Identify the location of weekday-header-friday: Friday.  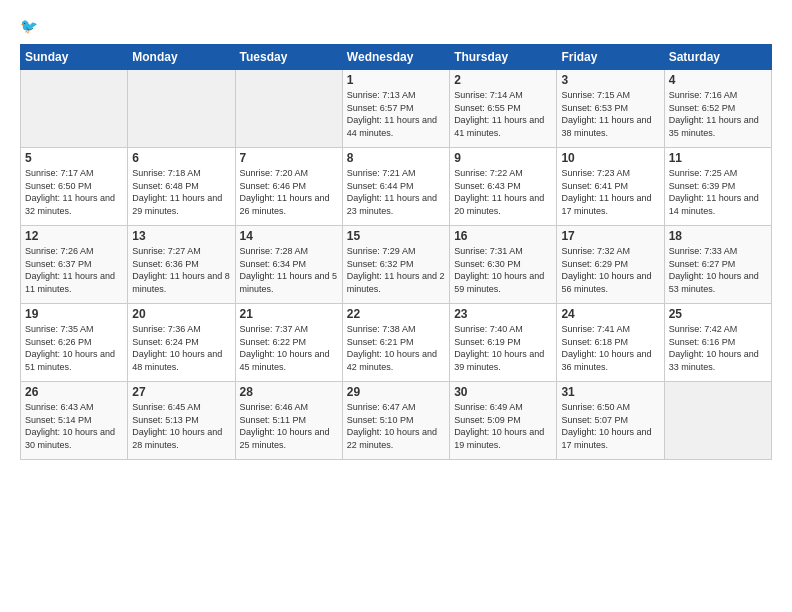
(610, 58).